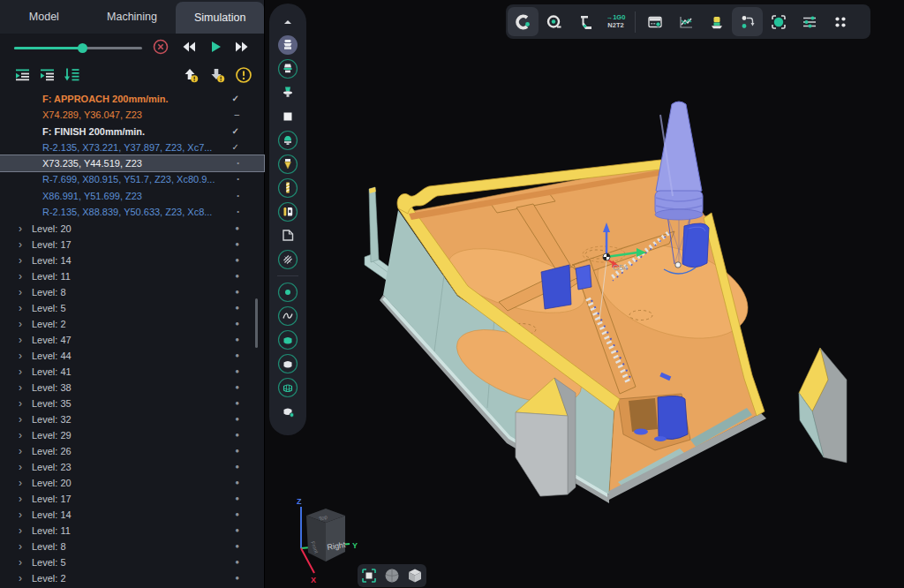 Image resolution: width=904 pixels, height=588 pixels. Describe the element at coordinates (288, 316) in the screenshot. I see `spline-icon` at that location.